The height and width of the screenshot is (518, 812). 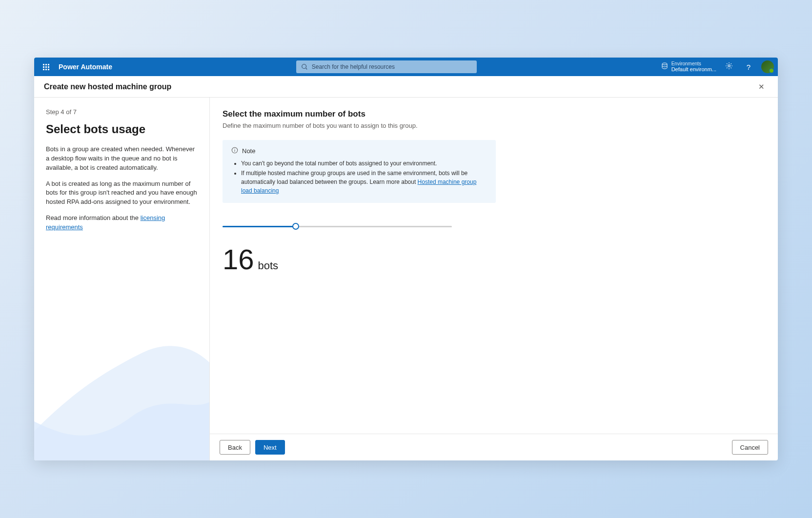 What do you see at coordinates (107, 87) in the screenshot?
I see `page-title: Create new hosted machine group` at bounding box center [107, 87].